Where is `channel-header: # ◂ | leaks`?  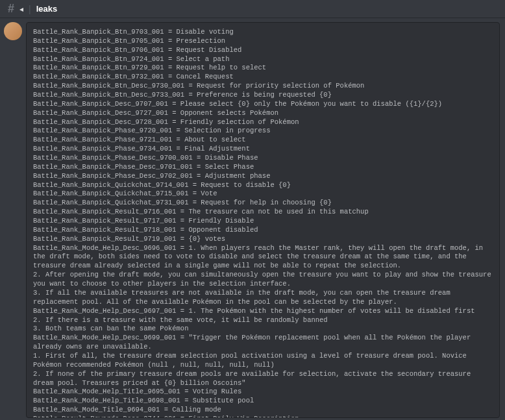
channel-header: # ◂ | leaks is located at coordinates (252, 9).